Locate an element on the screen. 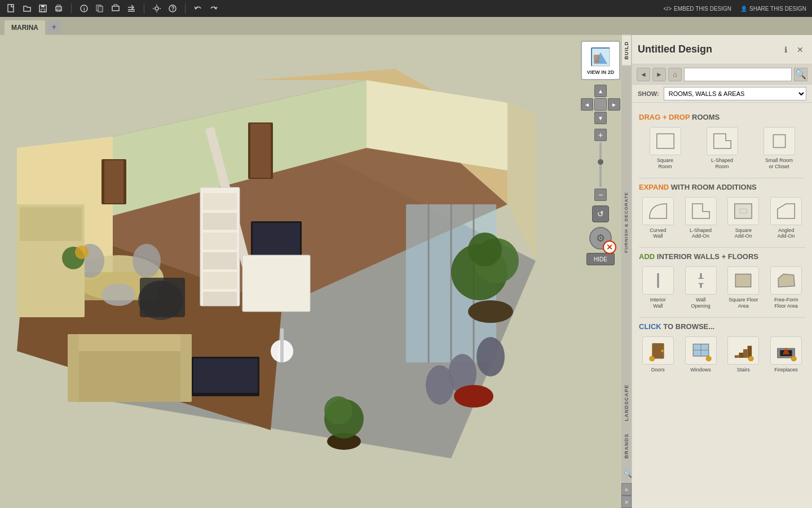 This screenshot has width=812, height=508. panel-close-icon: ✕ is located at coordinates (800, 50).